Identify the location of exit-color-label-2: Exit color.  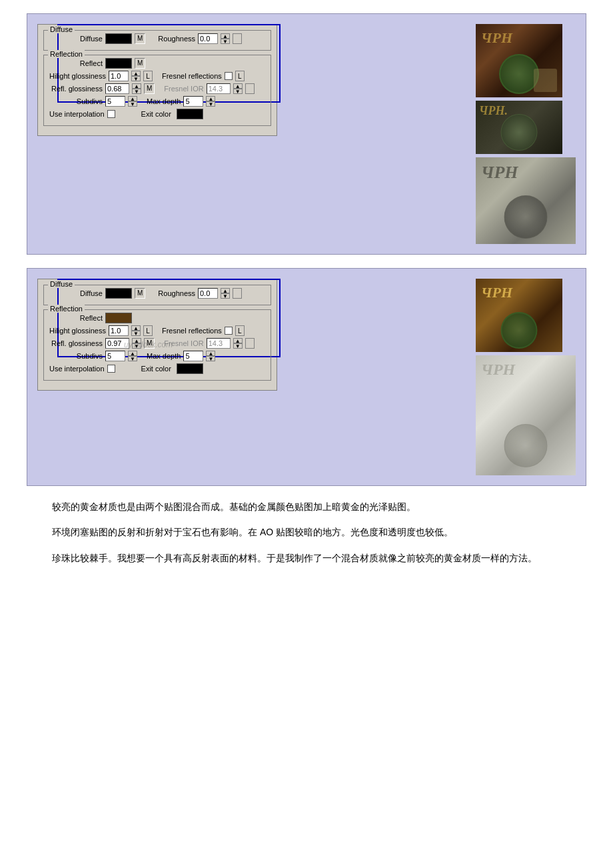
(156, 369).